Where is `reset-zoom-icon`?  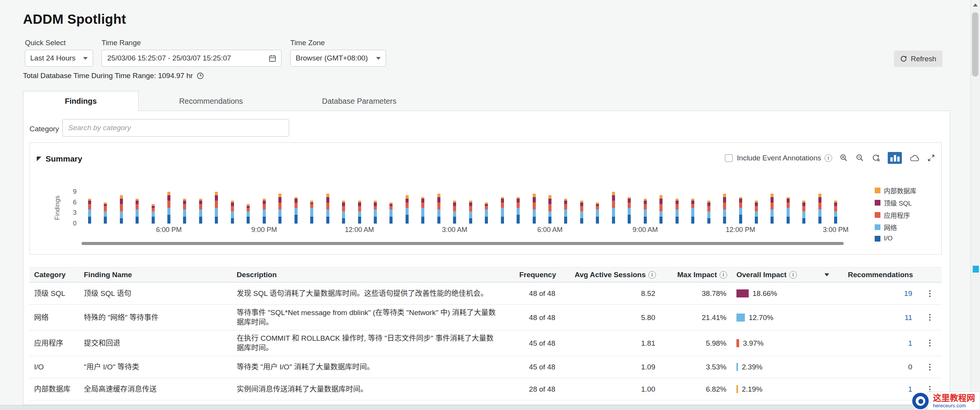 reset-zoom-icon is located at coordinates (876, 158).